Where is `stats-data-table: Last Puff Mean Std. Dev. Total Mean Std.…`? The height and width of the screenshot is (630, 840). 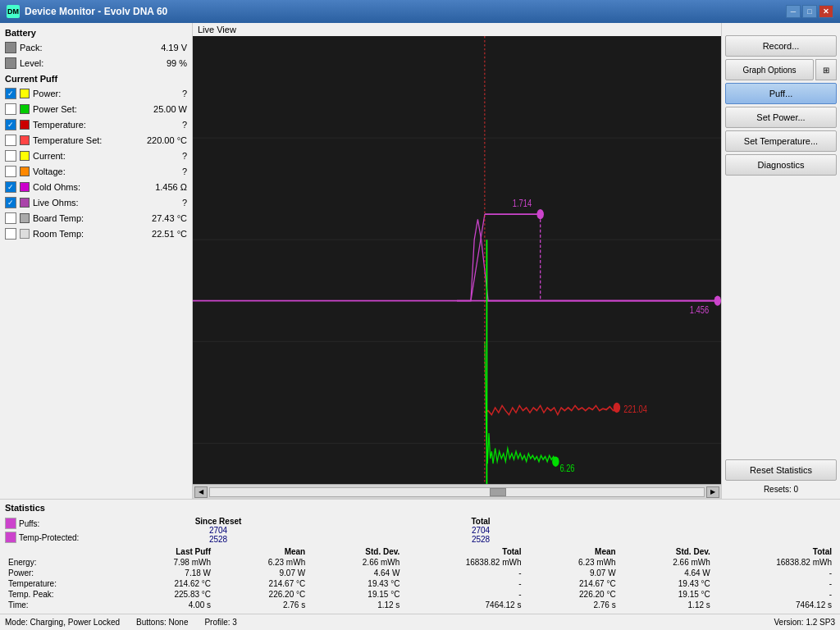
stats-data-table: Last Puff Mean Std. Dev. Total Mean Std.… is located at coordinates (420, 578).